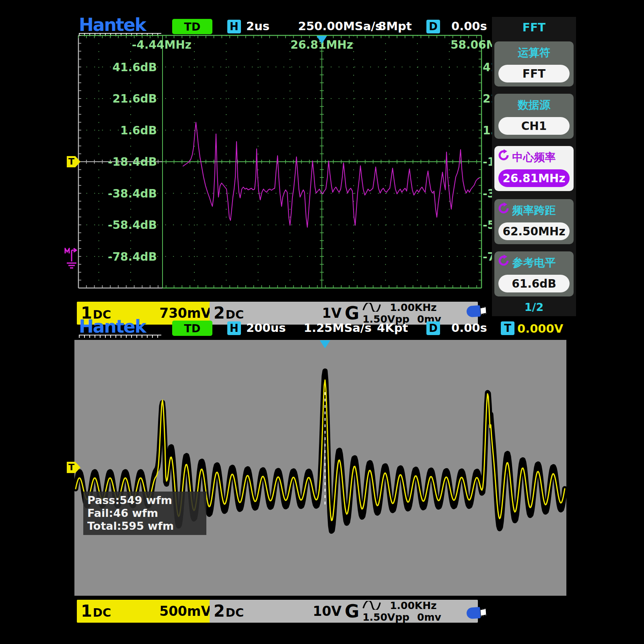  I want to click on menu-item-reference-level-label: 参考电平, so click(534, 263).